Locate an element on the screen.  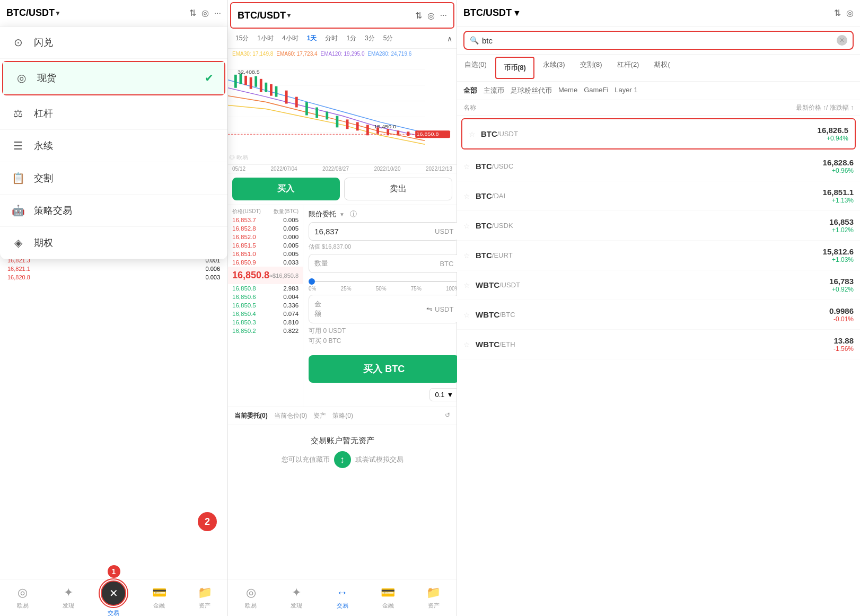
p2-nav-assets: 📁 资产 is located at coordinates (434, 598).